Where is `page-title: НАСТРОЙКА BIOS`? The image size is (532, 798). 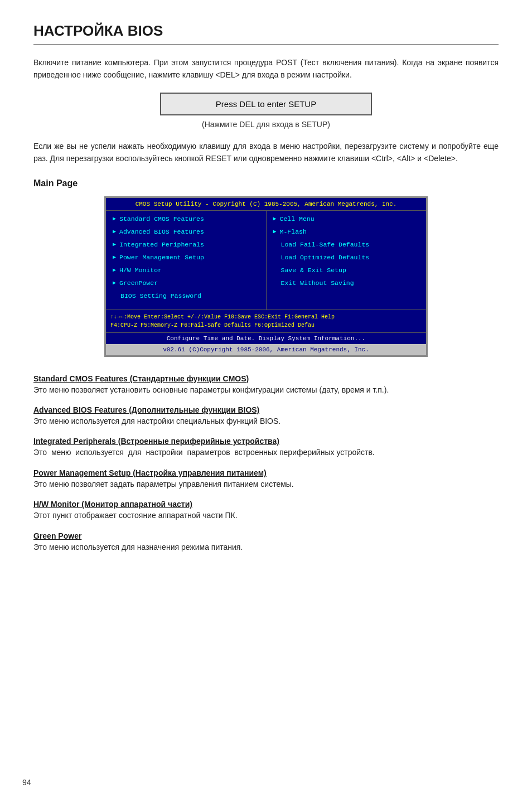
page-title: НАСТРОЙКА BIOS is located at coordinates (266, 33).